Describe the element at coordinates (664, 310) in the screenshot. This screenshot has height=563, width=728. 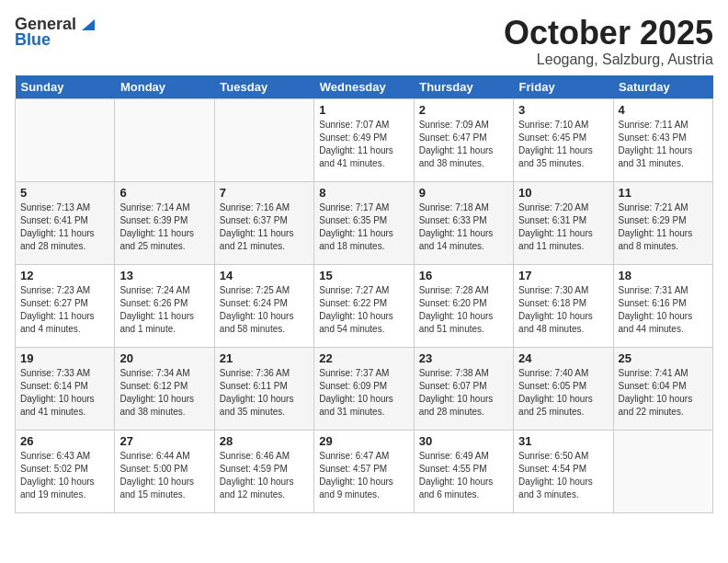
I see `cell-details: Sunrise: 7:31 AMSunset: 6:16 PMDaylight:…` at that location.